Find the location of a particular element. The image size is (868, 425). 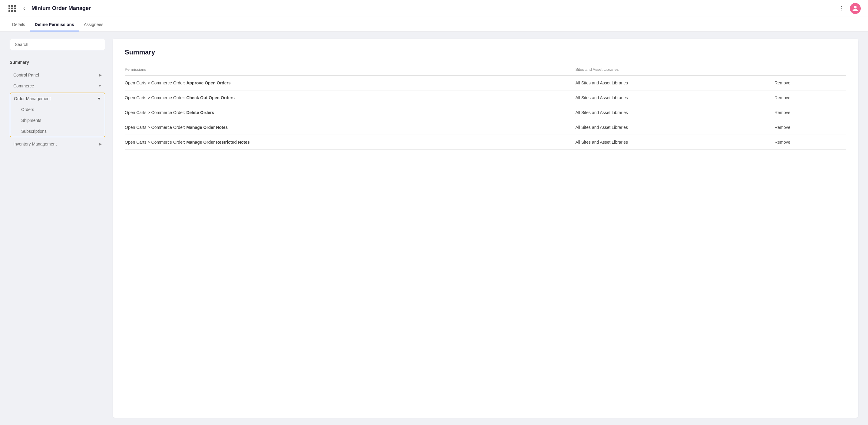

user-avatar is located at coordinates (855, 8).